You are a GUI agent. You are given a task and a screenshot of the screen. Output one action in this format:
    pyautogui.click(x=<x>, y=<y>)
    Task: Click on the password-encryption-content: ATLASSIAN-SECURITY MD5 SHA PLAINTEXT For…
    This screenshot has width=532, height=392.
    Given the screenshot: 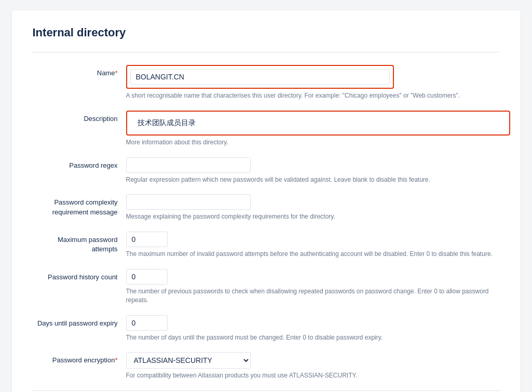 What is the action you would take?
    pyautogui.click(x=313, y=366)
    